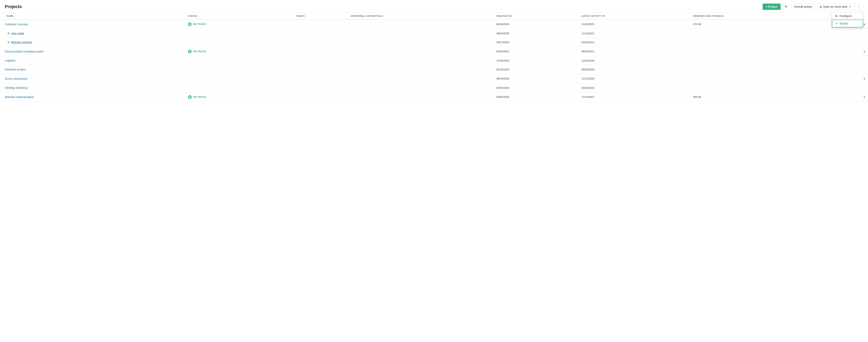  Describe the element at coordinates (434, 16) in the screenshot. I see `table-header-row: ↕NAME STATUS PUBLIC ADDITIONAL CUSTOM FI…` at that location.